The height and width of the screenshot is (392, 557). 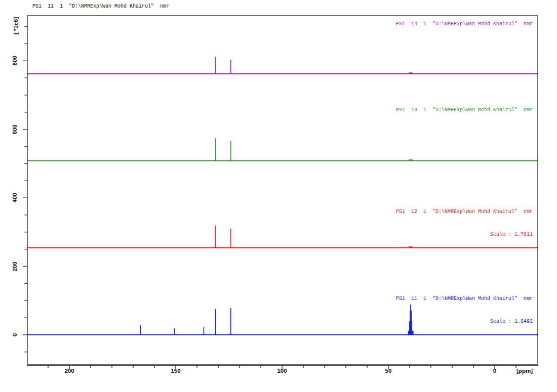 I want to click on x-axis-tick-label: 0, so click(x=495, y=371).